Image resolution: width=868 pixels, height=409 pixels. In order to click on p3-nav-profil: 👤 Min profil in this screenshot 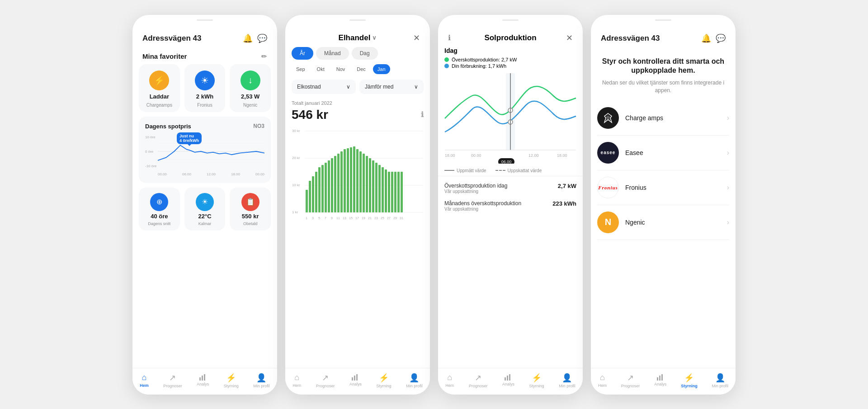, I will do `click(567, 381)`.